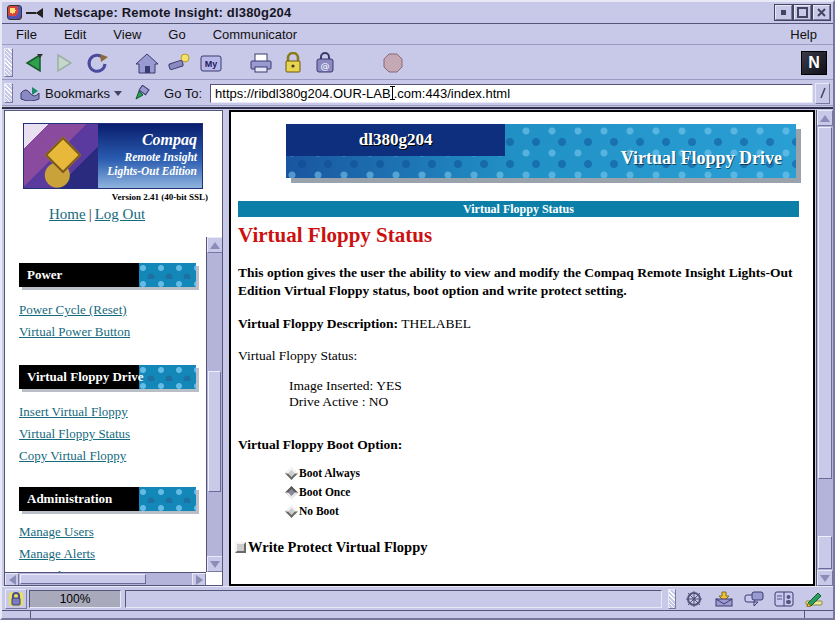  Describe the element at coordinates (78, 94) in the screenshot. I see `bookmarks-label: Bookmarks` at that location.